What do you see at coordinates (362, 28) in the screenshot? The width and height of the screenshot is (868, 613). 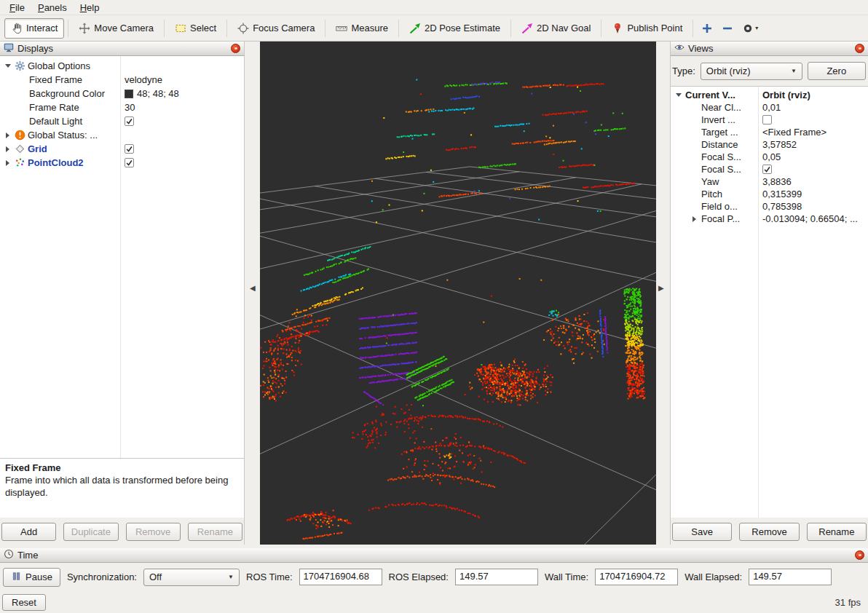 I see `tool-measure: Measure` at bounding box center [362, 28].